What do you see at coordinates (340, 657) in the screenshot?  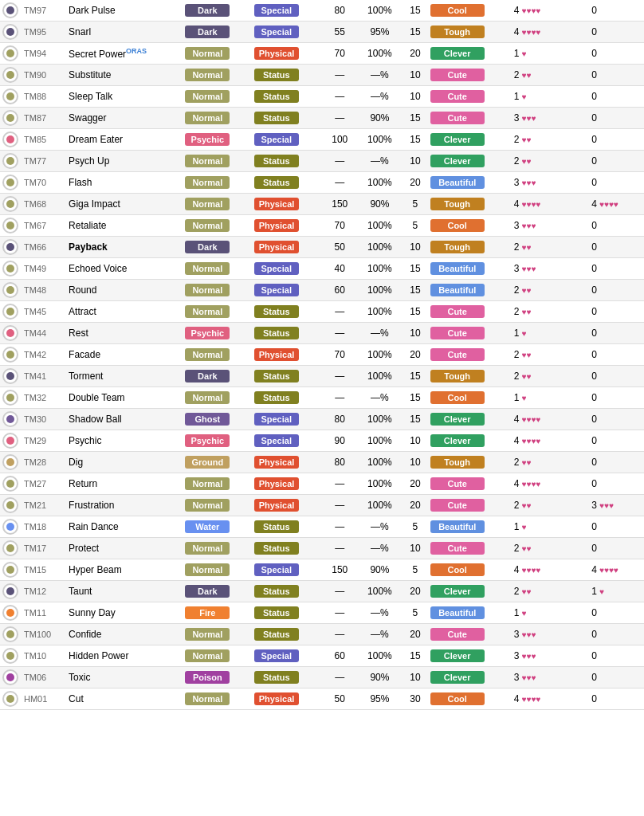 I see `power-cell: 60` at bounding box center [340, 657].